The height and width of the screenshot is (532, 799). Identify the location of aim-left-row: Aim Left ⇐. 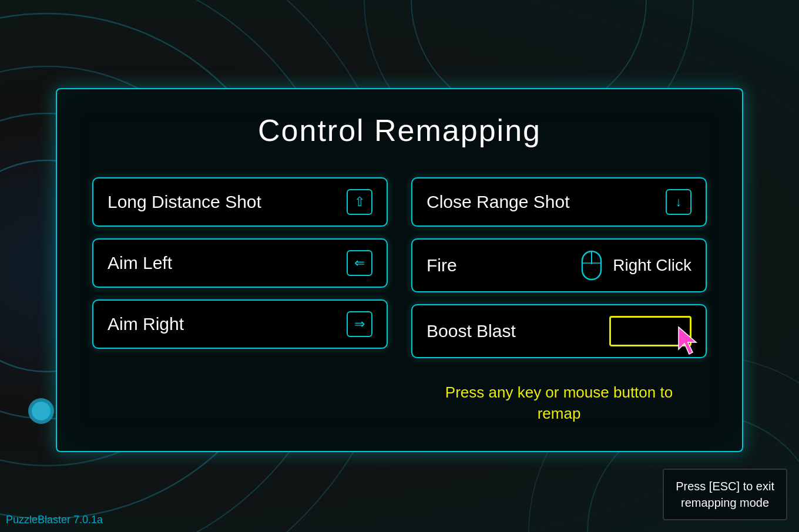
(240, 263).